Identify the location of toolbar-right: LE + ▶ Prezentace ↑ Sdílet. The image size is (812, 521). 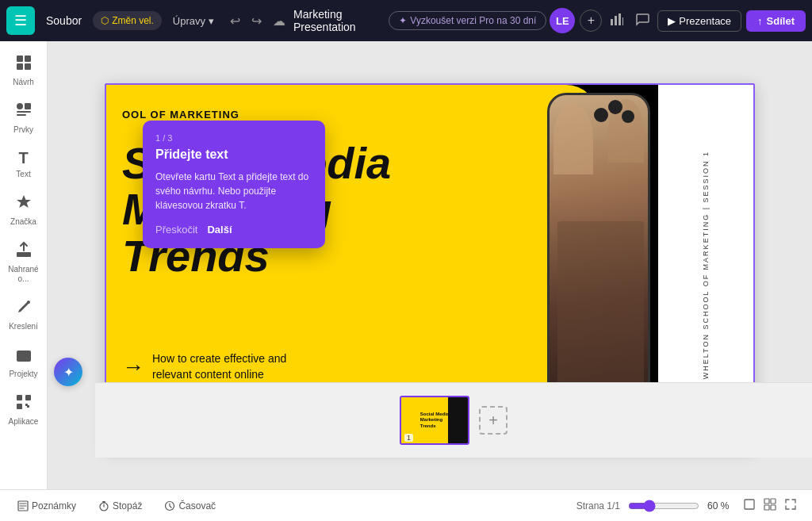
(677, 21).